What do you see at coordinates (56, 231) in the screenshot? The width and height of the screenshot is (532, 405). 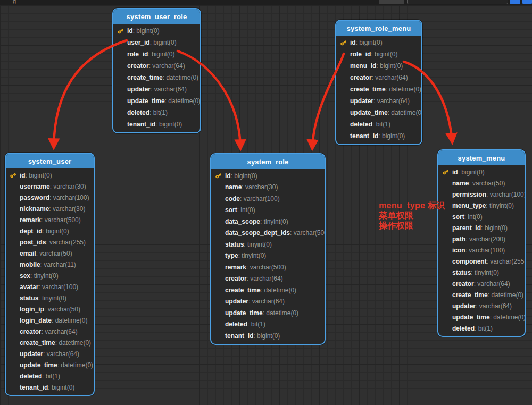 I see `field-type: : bigint(0)` at bounding box center [56, 231].